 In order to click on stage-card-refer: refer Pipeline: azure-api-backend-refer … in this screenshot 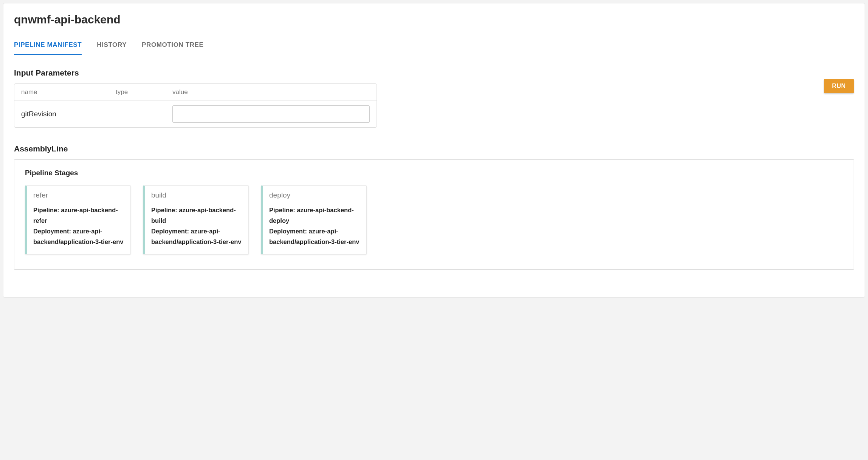, I will do `click(78, 220)`.